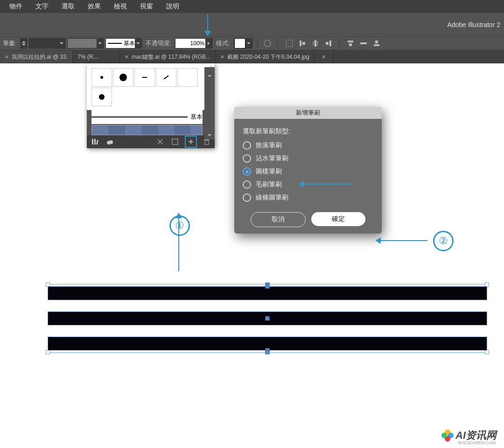  Describe the element at coordinates (338, 219) in the screenshot. I see `ok-button: 確定` at that location.